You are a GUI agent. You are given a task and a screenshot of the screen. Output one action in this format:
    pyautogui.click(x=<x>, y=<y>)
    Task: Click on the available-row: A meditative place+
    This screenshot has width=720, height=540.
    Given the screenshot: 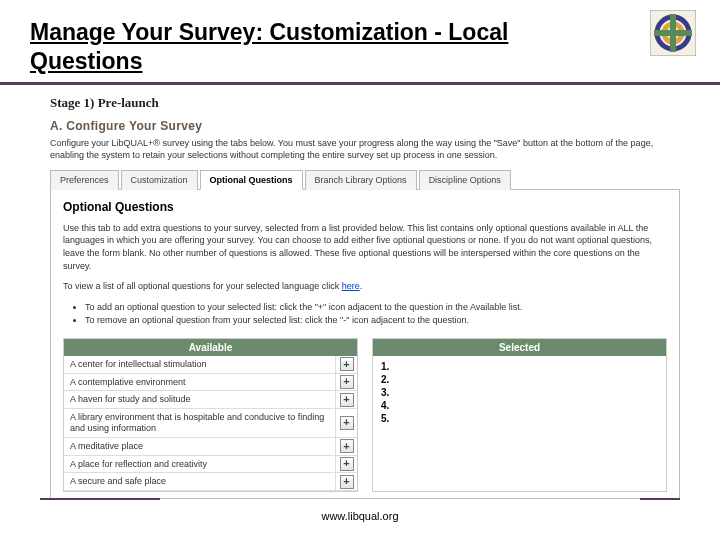 What is the action you would take?
    pyautogui.click(x=210, y=447)
    